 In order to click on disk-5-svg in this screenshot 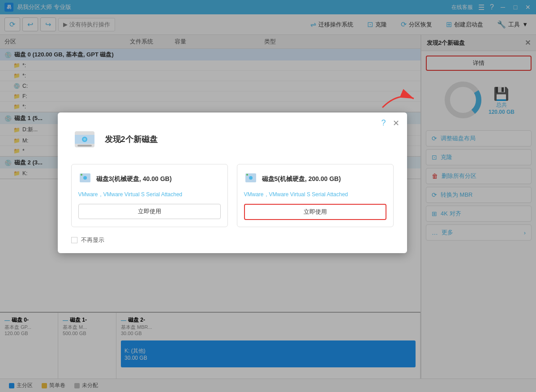, I will do `click(251, 178)`.